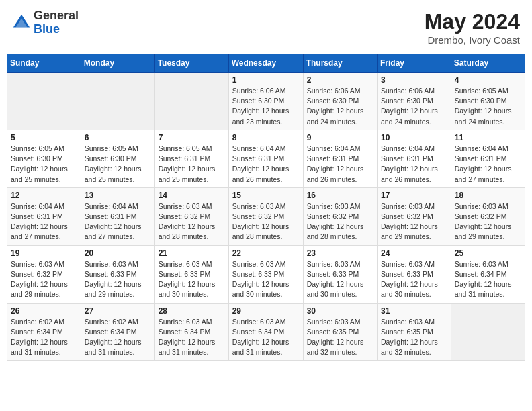 This screenshot has width=532, height=411. What do you see at coordinates (340, 274) in the screenshot?
I see `calendar-cell: 23Sunrise: 6:03 AMSunset: 6:33 PMDayligh…` at bounding box center [340, 274].